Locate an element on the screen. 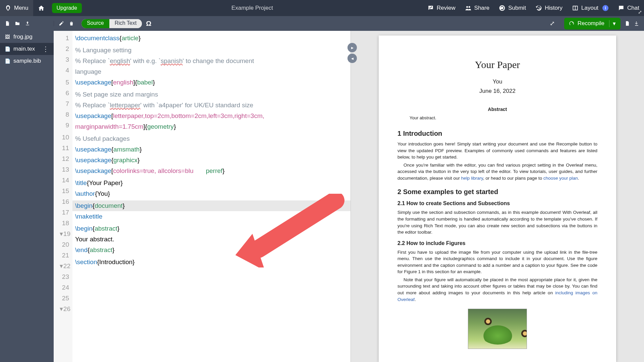 This screenshot has width=644, height=362. code-line: % Useful packages is located at coordinates (211, 139).